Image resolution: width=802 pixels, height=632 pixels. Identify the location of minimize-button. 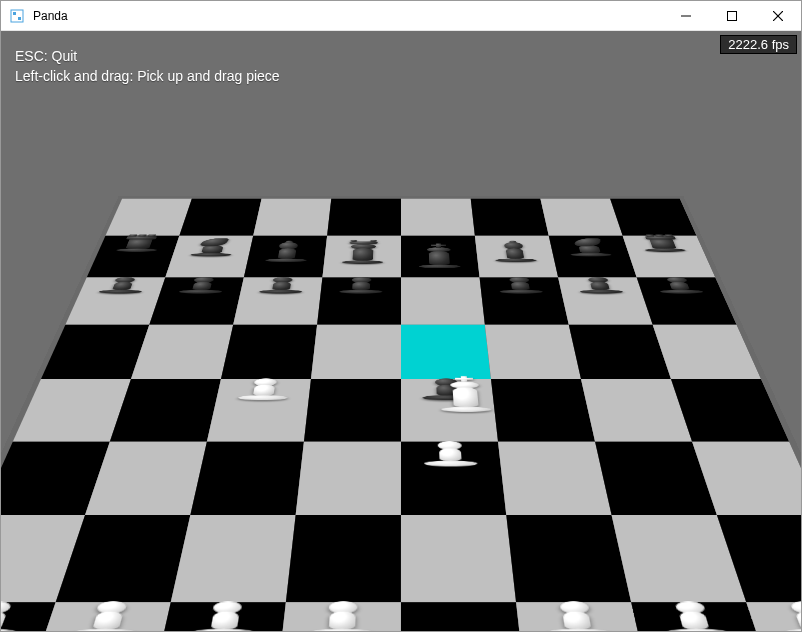
(686, 16).